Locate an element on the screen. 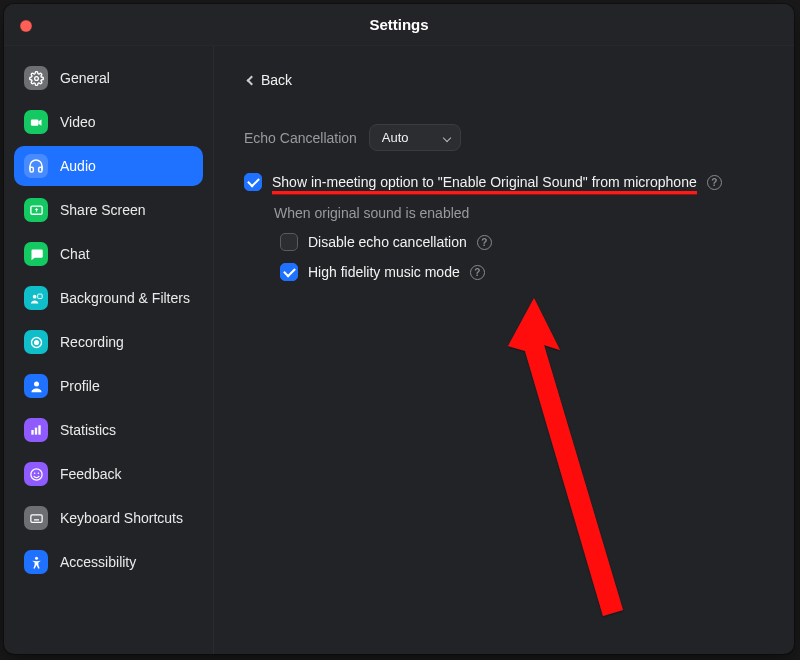 Image resolution: width=800 pixels, height=660 pixels. chevron-left-icon is located at coordinates (252, 80).